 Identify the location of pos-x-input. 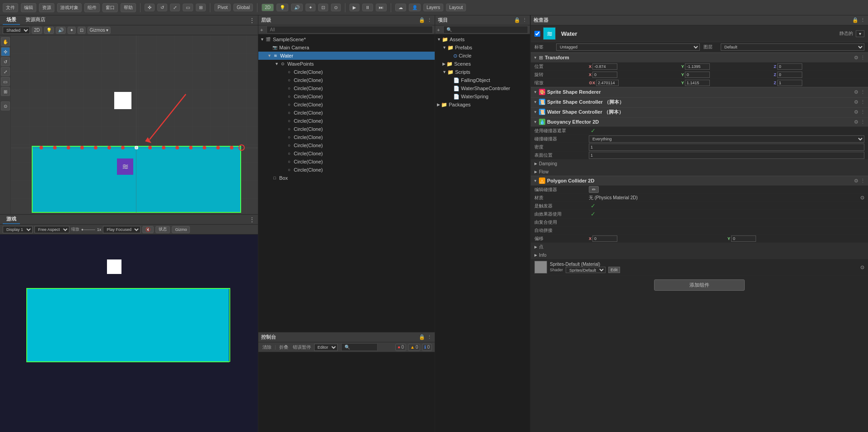
(605, 67).